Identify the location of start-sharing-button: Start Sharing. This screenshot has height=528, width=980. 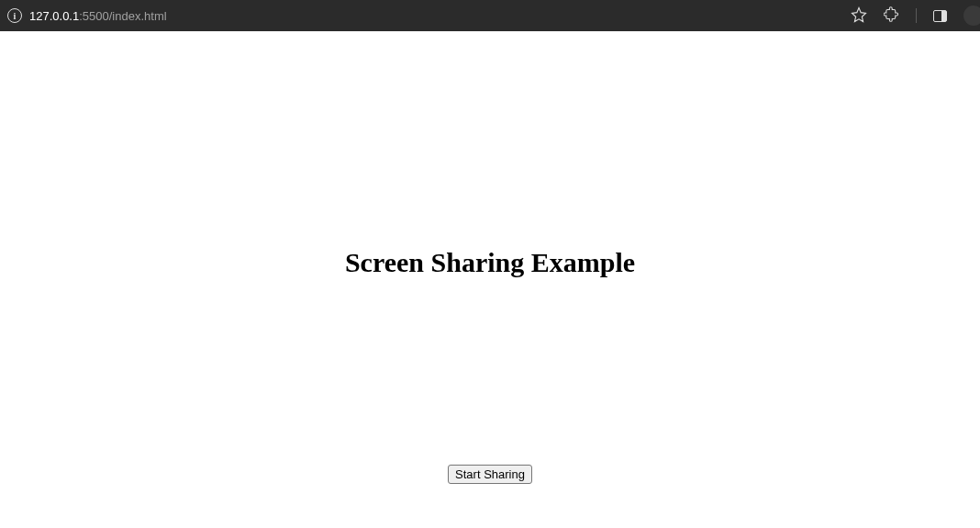
(490, 474).